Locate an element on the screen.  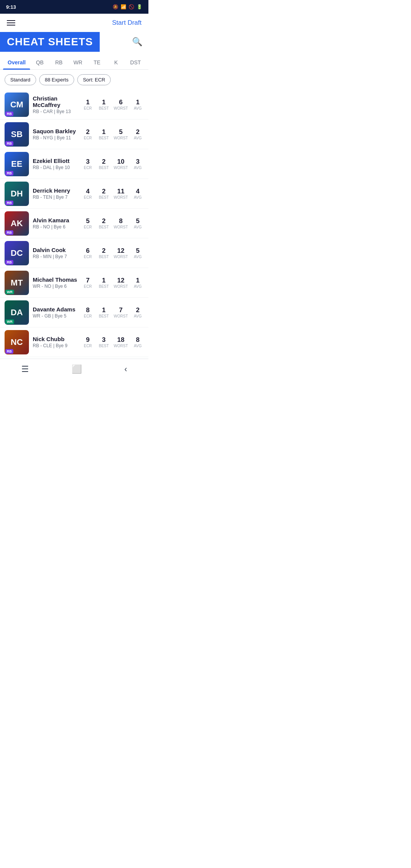
player-stats: 3 ECR 2 BEST 10 WORST 3 AVG is located at coordinates (113, 164).